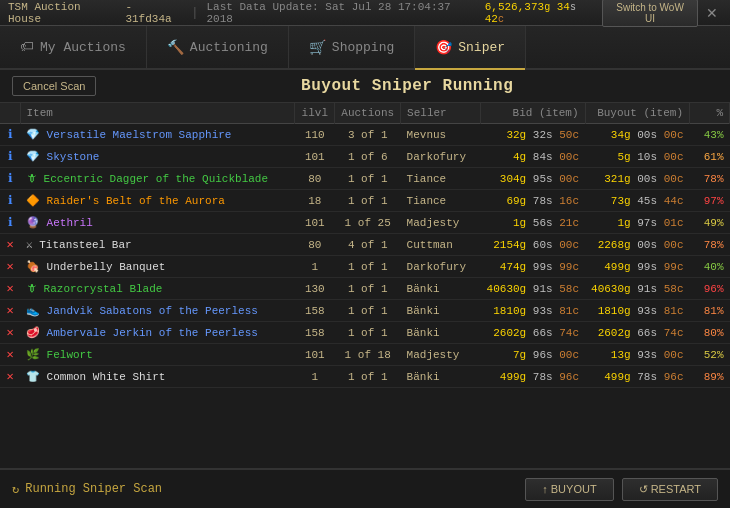 The height and width of the screenshot is (508, 730). I want to click on item-pct: 61%, so click(710, 157).